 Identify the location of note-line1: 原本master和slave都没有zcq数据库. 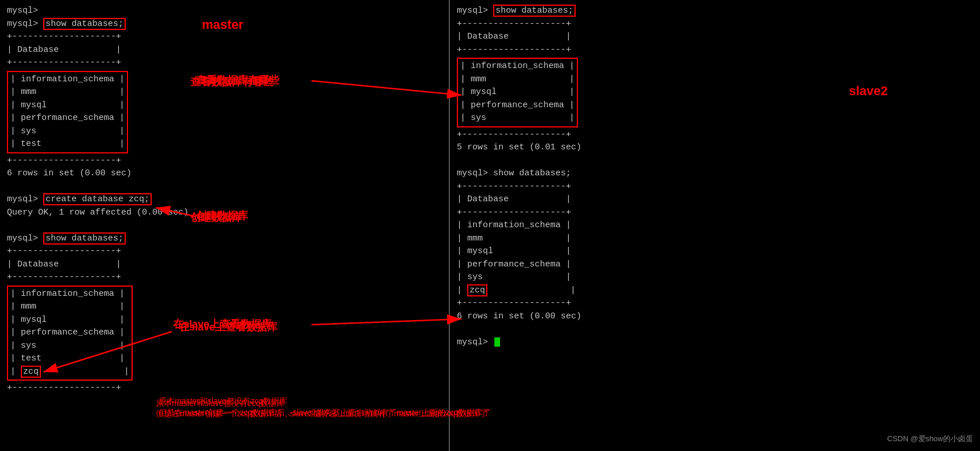
(322, 404).